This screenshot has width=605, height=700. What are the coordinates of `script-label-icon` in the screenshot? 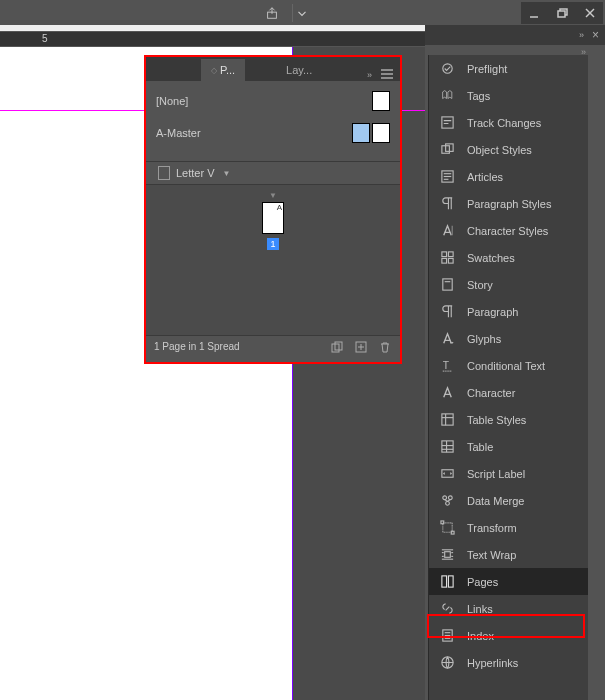 It's located at (447, 474).